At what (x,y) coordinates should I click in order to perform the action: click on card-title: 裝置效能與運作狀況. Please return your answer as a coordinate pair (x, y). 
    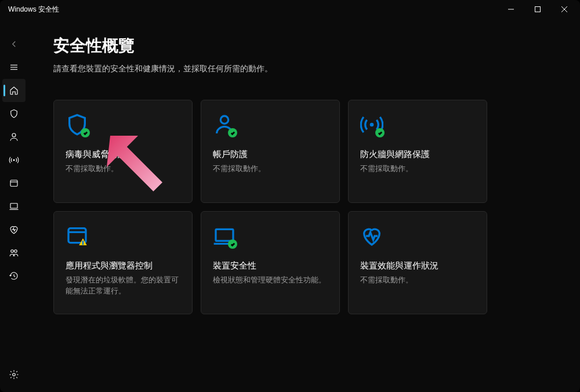
    Looking at the image, I should click on (418, 266).